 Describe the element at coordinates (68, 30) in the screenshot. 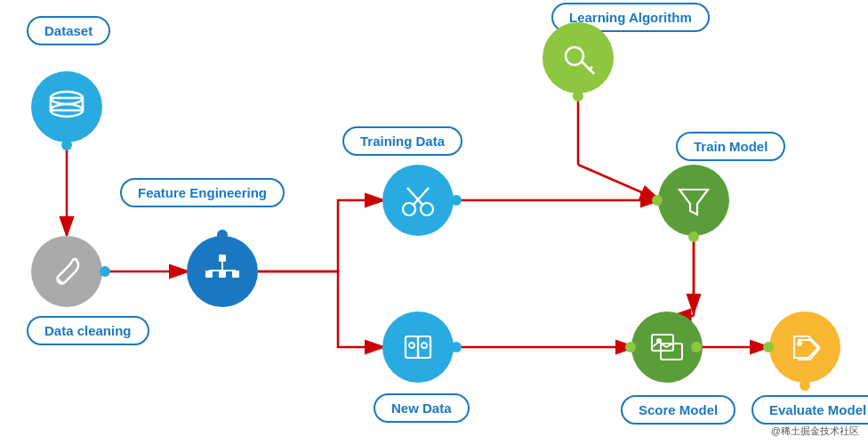

I see `dataset-label: Dataset` at that location.